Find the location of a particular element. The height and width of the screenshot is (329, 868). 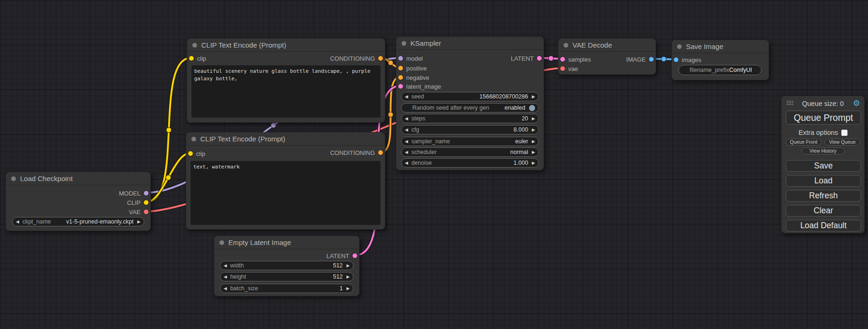

node-empty-latent-image: Empty Latent Image LATENT ◀ width 512 ▶ … is located at coordinates (287, 266).